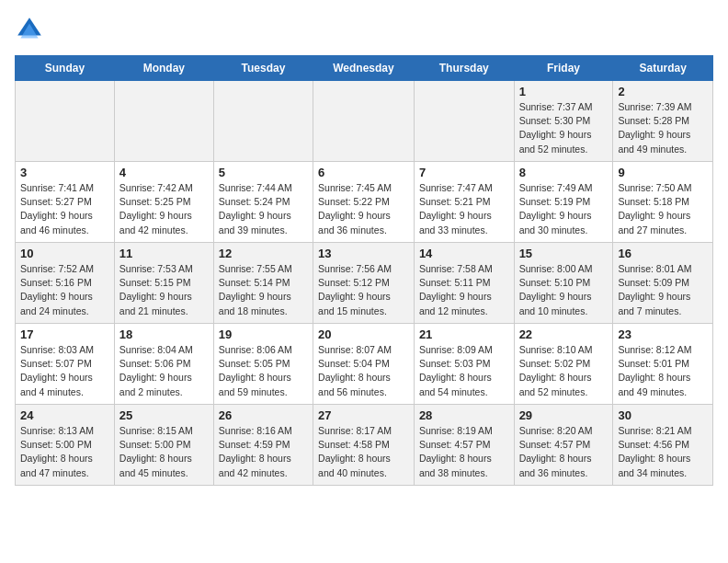 This screenshot has height=563, width=728. I want to click on day-info: Sunrise: 8:04 AM Sunset: 5:06 PM Dayligh…, so click(164, 372).